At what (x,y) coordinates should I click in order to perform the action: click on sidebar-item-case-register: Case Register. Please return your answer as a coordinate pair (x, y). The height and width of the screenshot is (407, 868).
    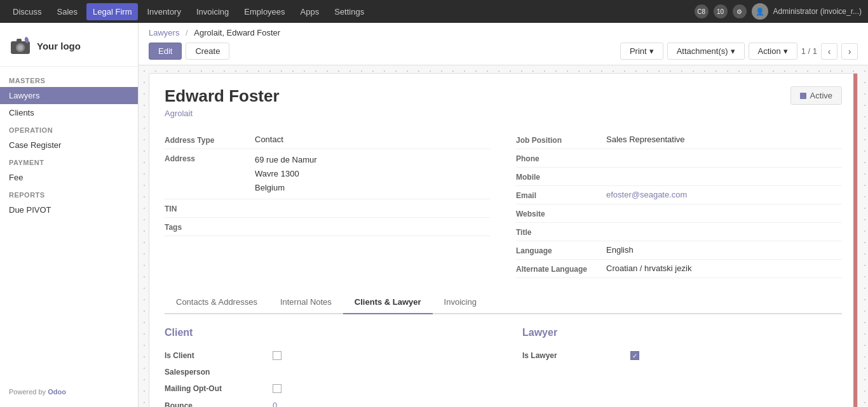
    Looking at the image, I should click on (69, 145).